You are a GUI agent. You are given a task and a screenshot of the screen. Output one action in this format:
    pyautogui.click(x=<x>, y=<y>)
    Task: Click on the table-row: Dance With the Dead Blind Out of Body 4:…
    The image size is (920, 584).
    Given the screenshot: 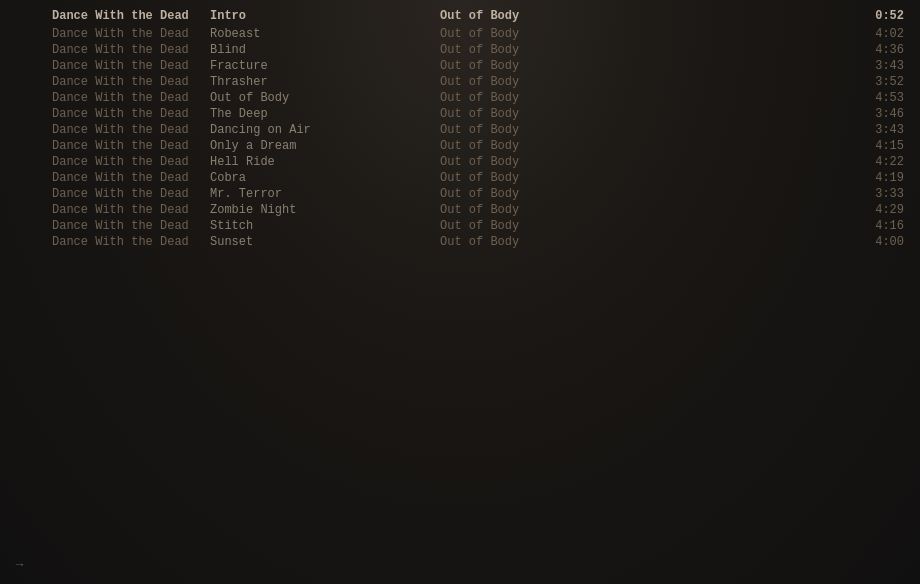 What is the action you would take?
    pyautogui.click(x=460, y=50)
    